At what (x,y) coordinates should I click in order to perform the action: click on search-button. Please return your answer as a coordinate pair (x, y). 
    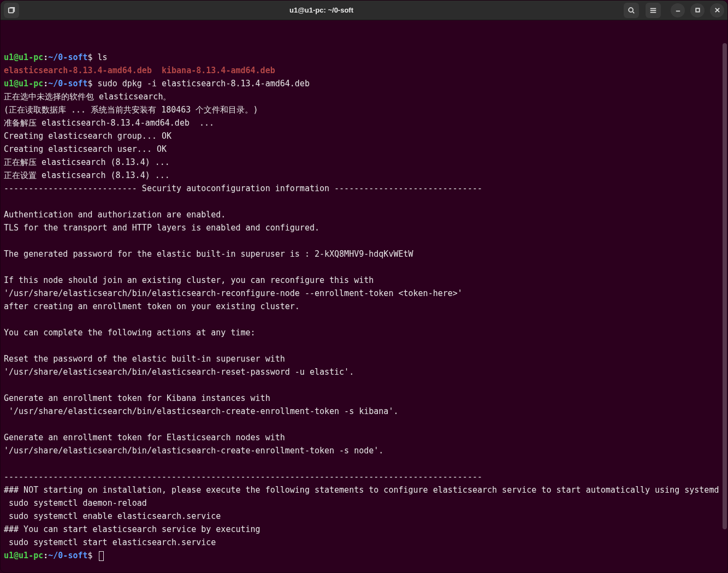
    Looking at the image, I should click on (631, 10).